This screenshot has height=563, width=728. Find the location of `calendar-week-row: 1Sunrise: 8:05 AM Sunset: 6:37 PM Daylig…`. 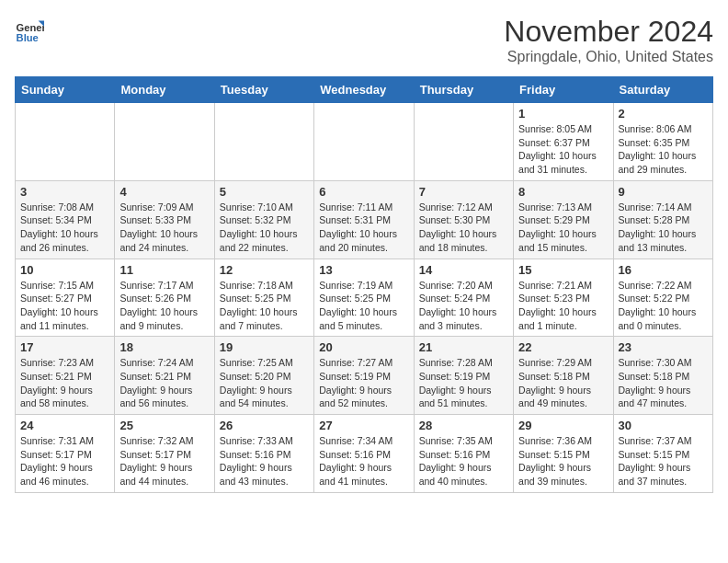

calendar-week-row: 1Sunrise: 8:05 AM Sunset: 6:37 PM Daylig… is located at coordinates (364, 142).